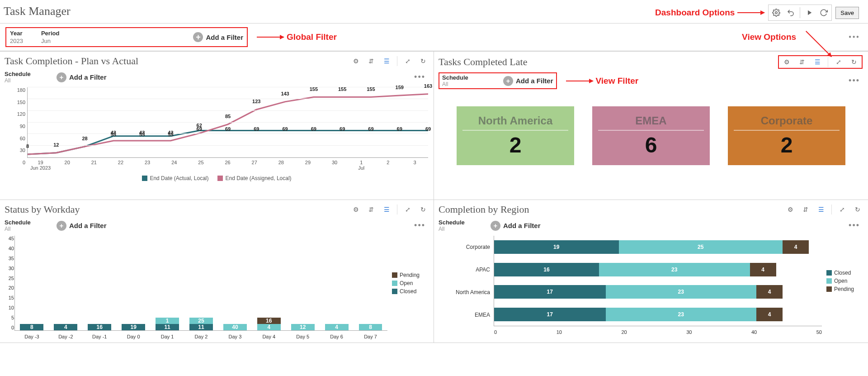 The height and width of the screenshot is (376, 868). What do you see at coordinates (789, 37) in the screenshot?
I see `annotation-view-options: View Options` at bounding box center [789, 37].